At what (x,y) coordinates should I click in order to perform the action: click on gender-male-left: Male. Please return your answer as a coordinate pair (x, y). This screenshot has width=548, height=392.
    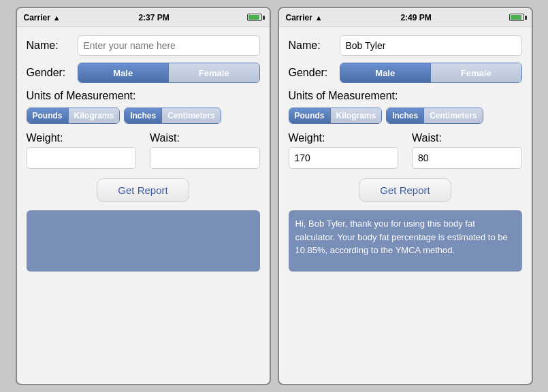
    Looking at the image, I should click on (124, 73).